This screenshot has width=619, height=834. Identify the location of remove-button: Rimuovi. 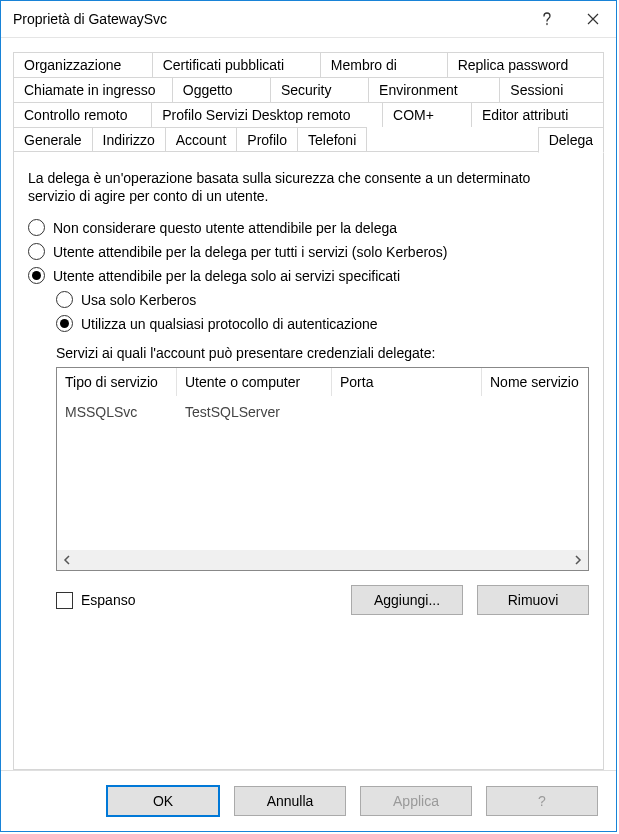
(533, 600).